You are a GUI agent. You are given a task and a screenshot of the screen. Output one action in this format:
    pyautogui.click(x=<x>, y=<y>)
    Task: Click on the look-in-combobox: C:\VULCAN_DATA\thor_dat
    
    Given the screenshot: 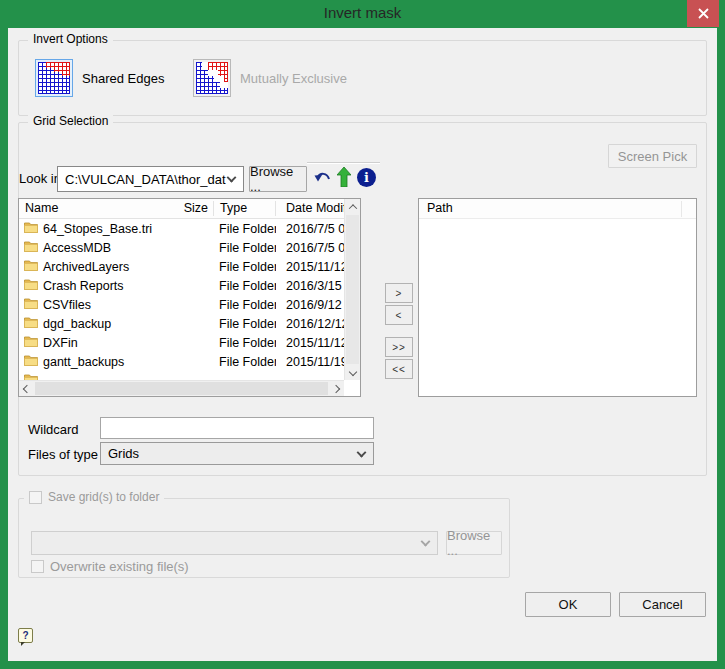 What is the action you would take?
    pyautogui.click(x=150, y=179)
    